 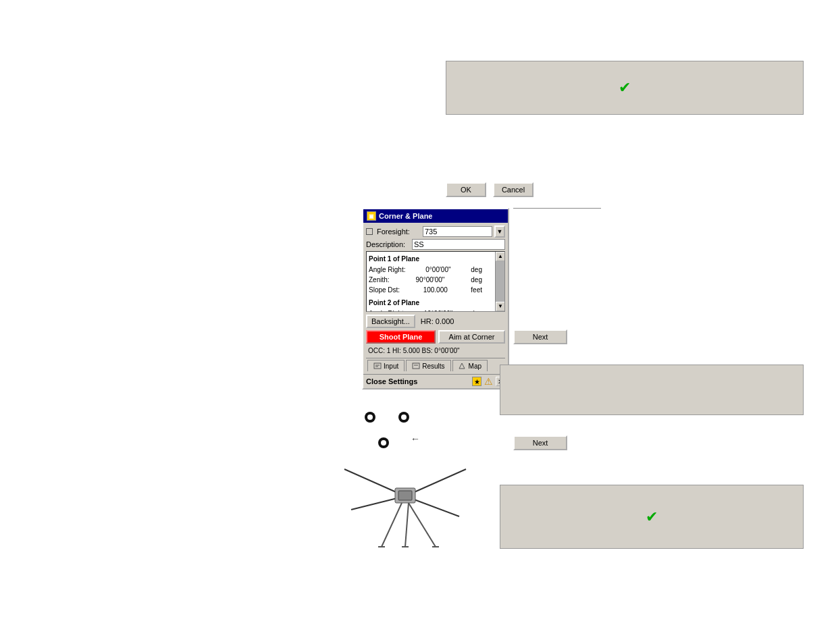 I want to click on foresight-input, so click(x=458, y=232).